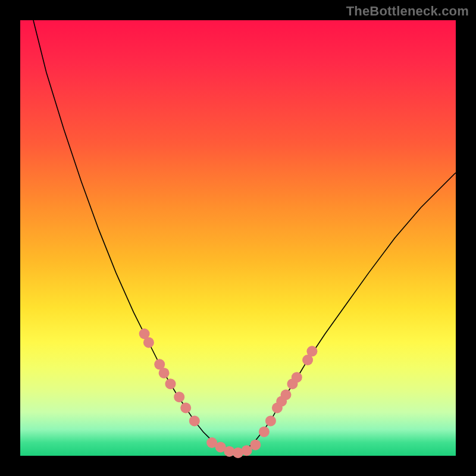  I want to click on watermark-text: TheBottleneck.com, so click(408, 11).